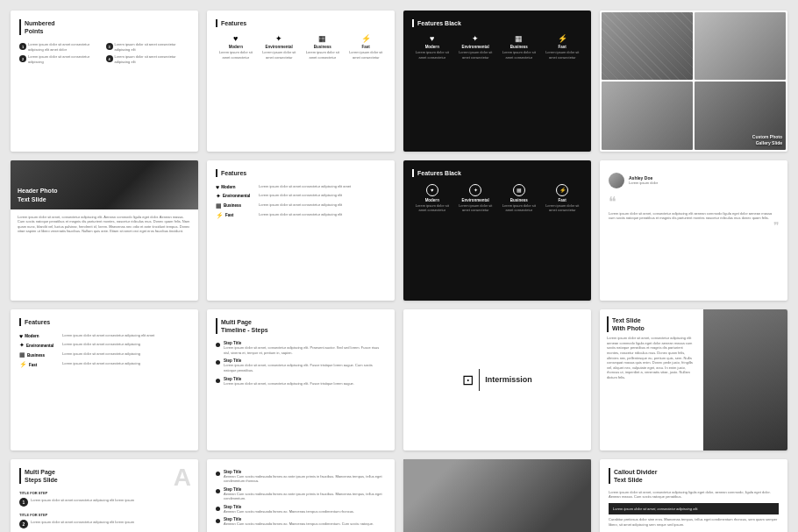  Describe the element at coordinates (148, 47) in the screenshot. I see `list-item: 3 Lorem ipsum dolor sit amet consectetur…` at that location.